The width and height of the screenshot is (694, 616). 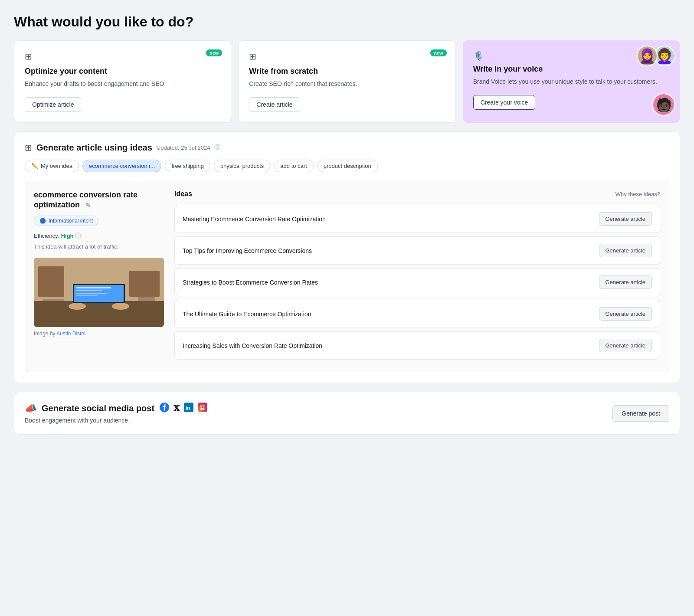 I want to click on social-title: Generate social media post, so click(x=98, y=409).